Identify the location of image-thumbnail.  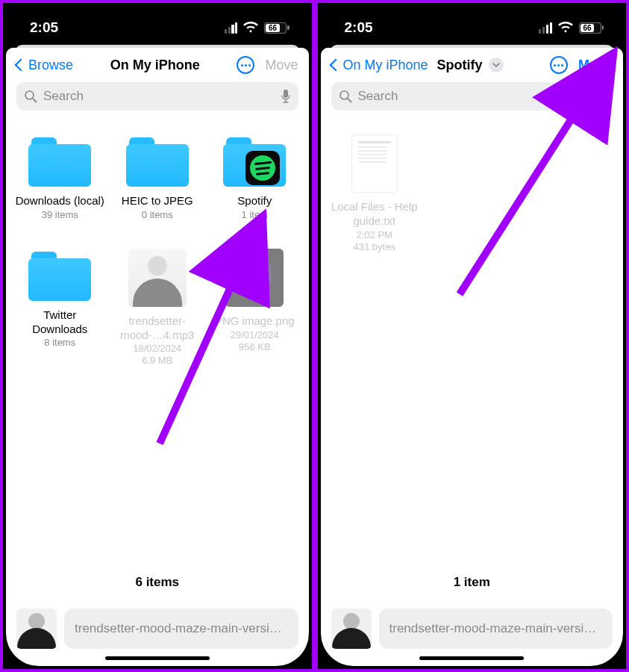
(254, 278).